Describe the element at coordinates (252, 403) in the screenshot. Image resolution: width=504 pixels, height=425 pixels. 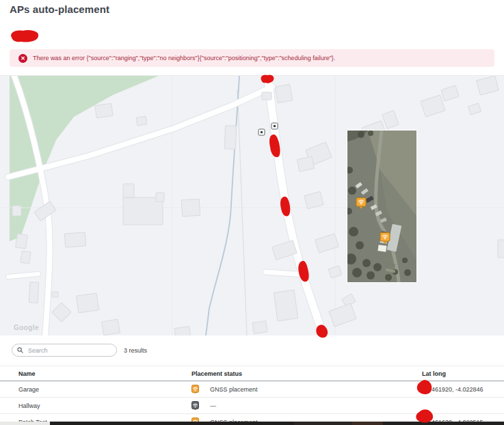
I see `table-body: Garage GNSS placement461920, -4.022846Ha…` at that location.